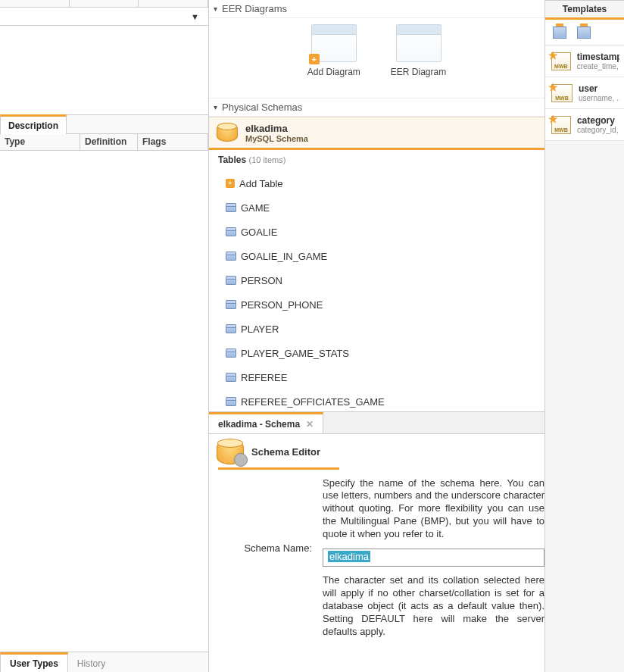  What do you see at coordinates (585, 10) in the screenshot?
I see `templates-header: Templates` at bounding box center [585, 10].